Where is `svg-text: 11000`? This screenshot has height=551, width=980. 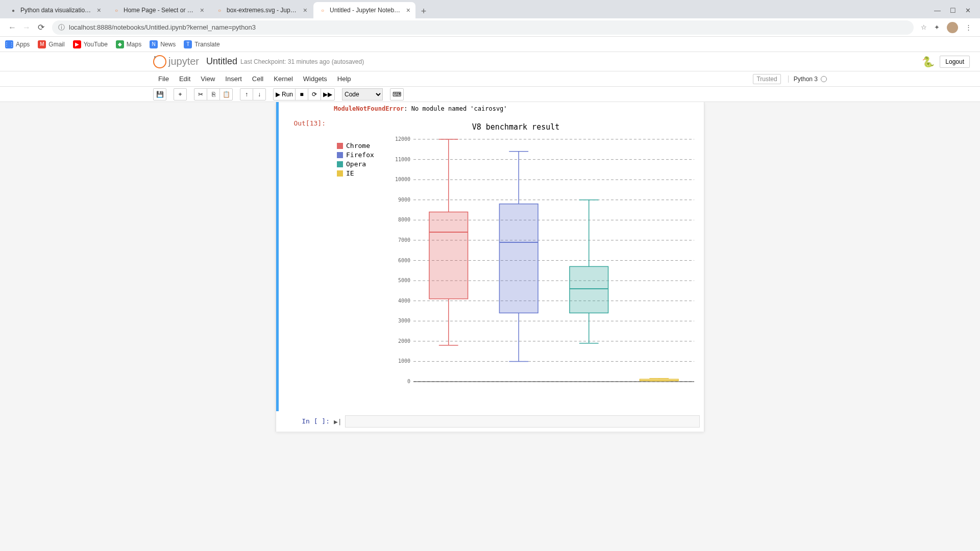
svg-text: 11000 is located at coordinates (403, 159).